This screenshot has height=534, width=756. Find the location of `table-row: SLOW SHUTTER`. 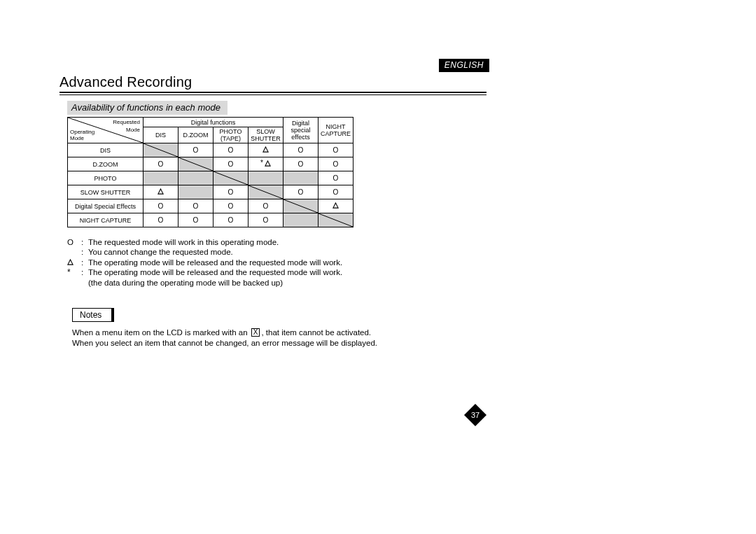

table-row: SLOW SHUTTER is located at coordinates (211, 192).